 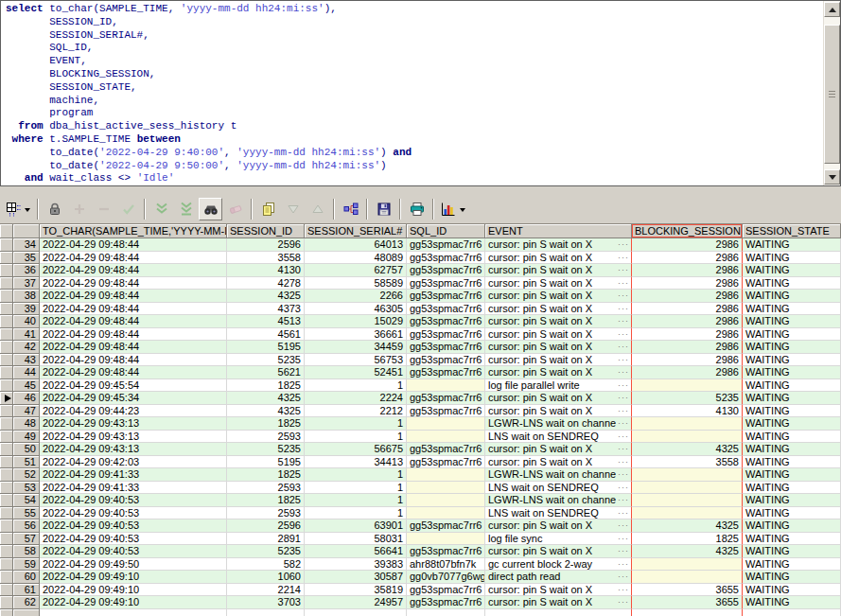 I want to click on row-number-cell: 36, so click(x=26, y=271).